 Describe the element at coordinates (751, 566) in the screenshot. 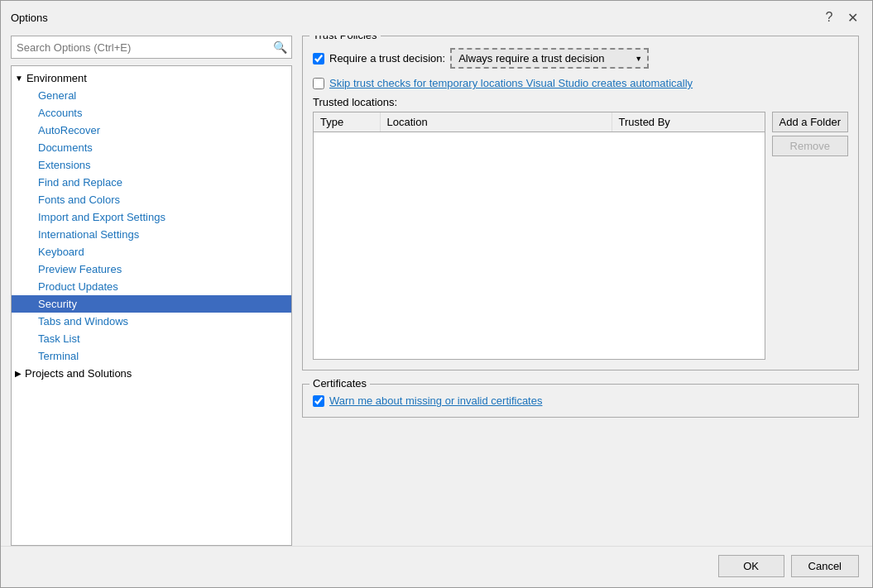

I see `ok-button: OK` at that location.